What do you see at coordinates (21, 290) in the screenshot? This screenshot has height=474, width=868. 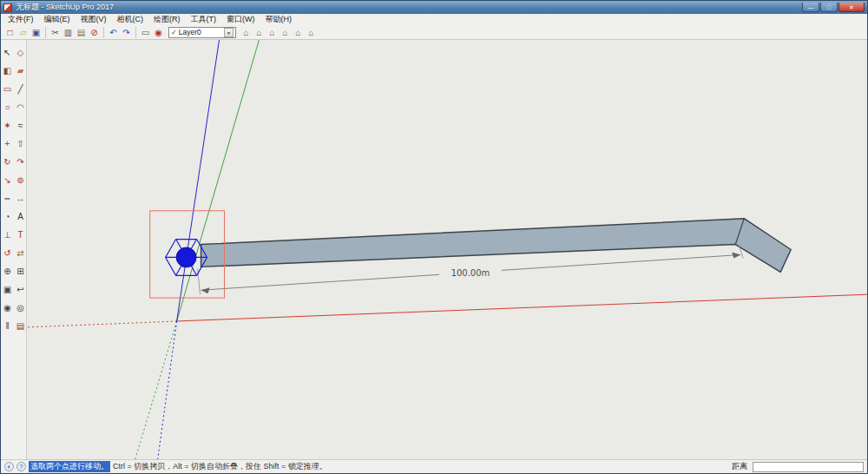 I see `previous-view-tool: ↩` at bounding box center [21, 290].